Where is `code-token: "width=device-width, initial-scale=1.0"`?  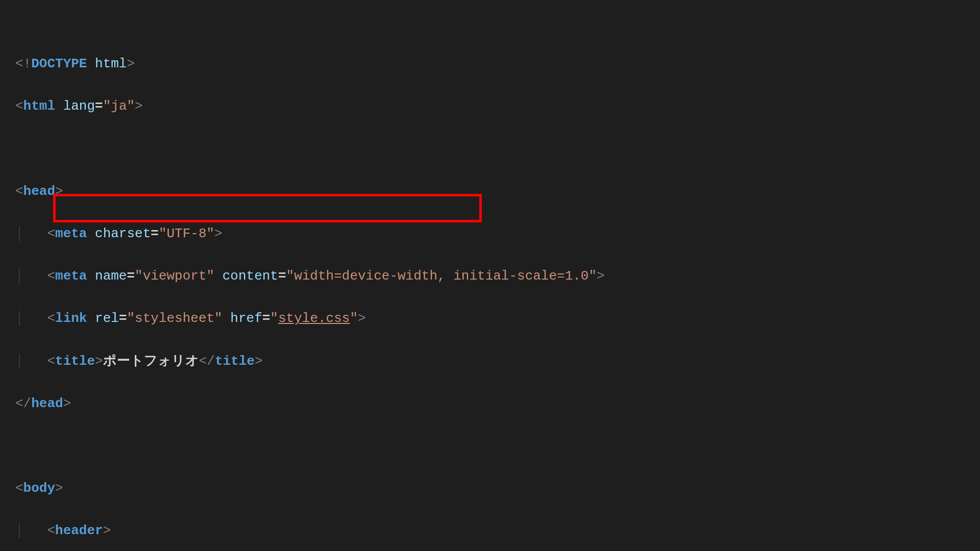
code-token: "width=device-width, initial-scale=1.0" is located at coordinates (442, 276).